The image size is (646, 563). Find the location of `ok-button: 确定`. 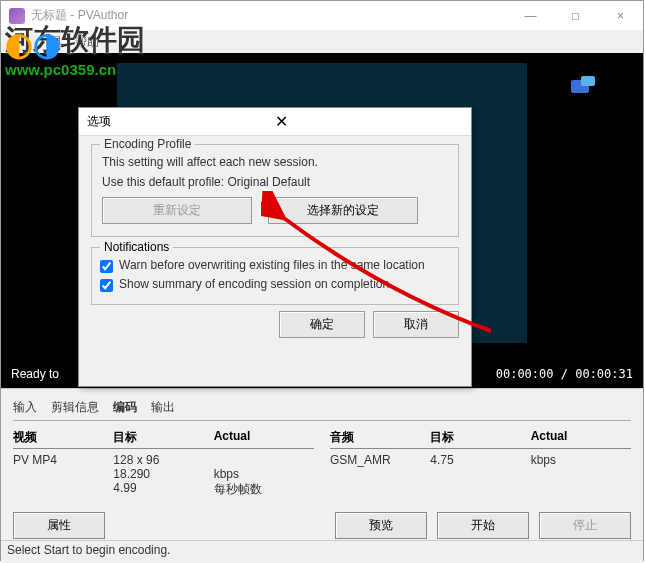

ok-button: 确定 is located at coordinates (322, 324).